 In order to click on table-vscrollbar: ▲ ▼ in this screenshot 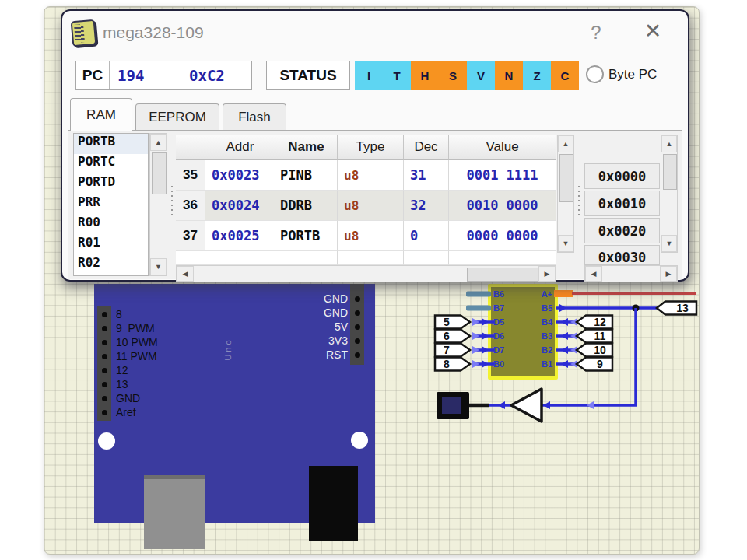, I will do `click(566, 194)`.